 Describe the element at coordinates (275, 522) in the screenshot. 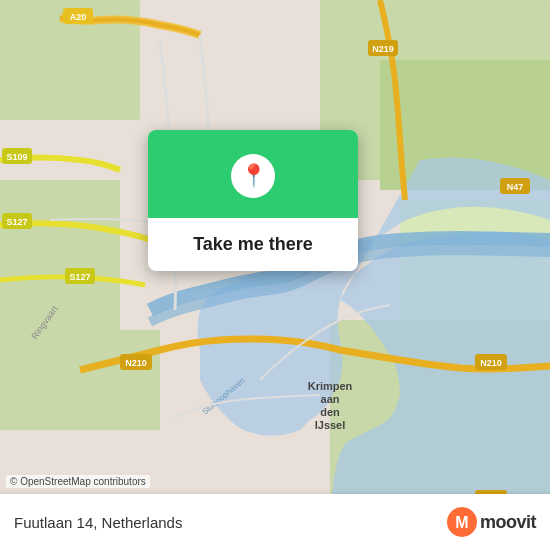

I see `bottom-bar: Fuutlaan 14, Netherlands M moovit` at that location.